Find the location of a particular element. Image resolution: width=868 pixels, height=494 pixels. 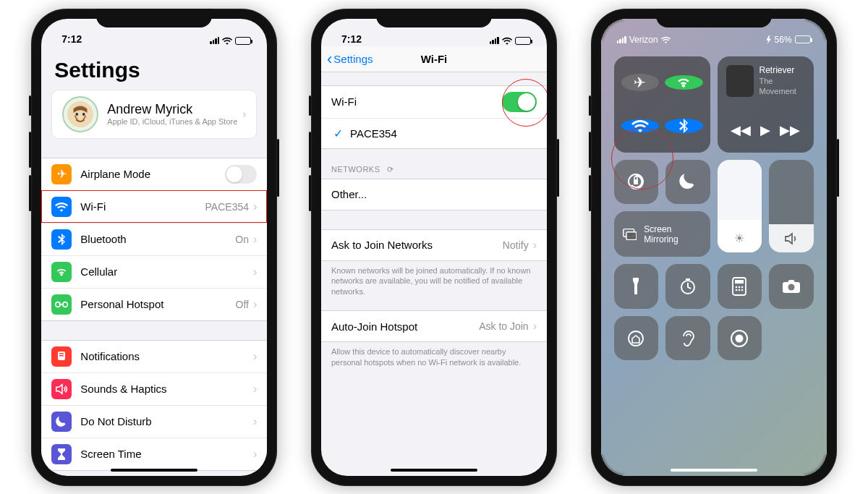

other-network-row: Other... is located at coordinates (434, 195).